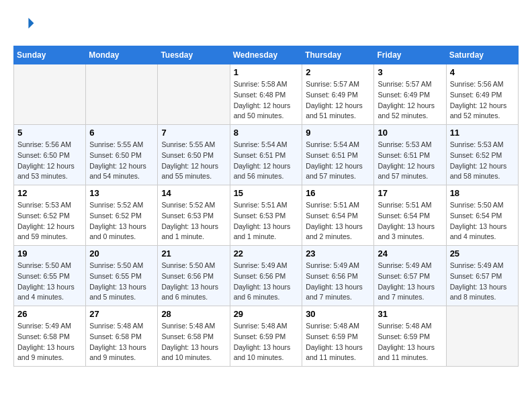 The height and width of the screenshot is (411, 532). I want to click on day-number: 14, so click(193, 193).